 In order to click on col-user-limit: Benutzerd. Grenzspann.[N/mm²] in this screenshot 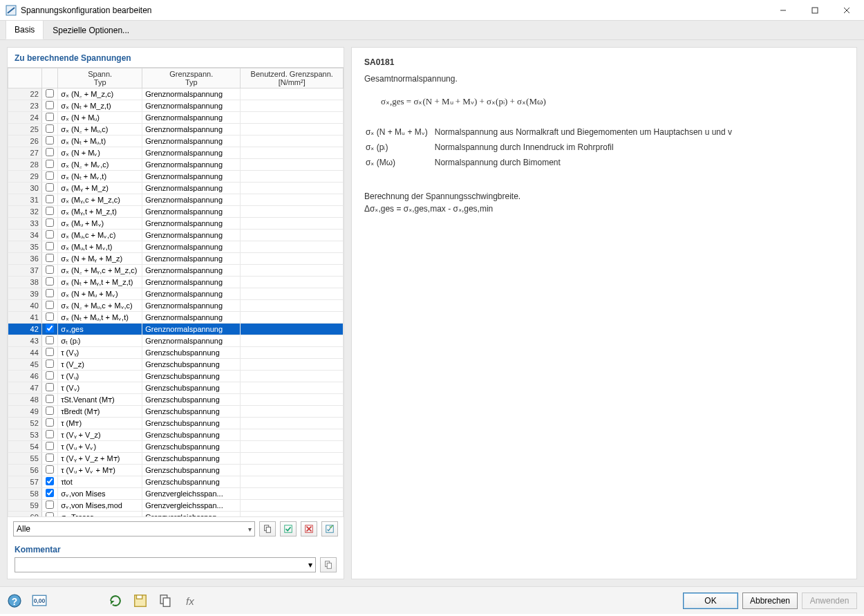, I will do `click(292, 79)`.